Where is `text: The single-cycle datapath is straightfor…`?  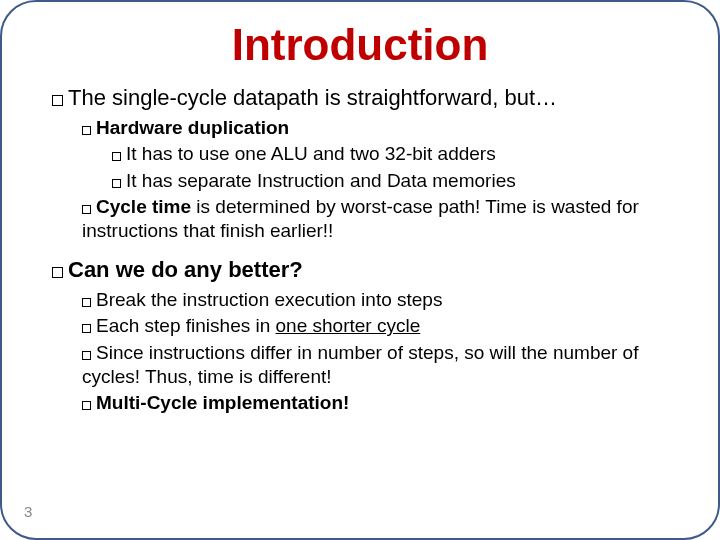 text: The single-cycle datapath is straightfor… is located at coordinates (312, 98).